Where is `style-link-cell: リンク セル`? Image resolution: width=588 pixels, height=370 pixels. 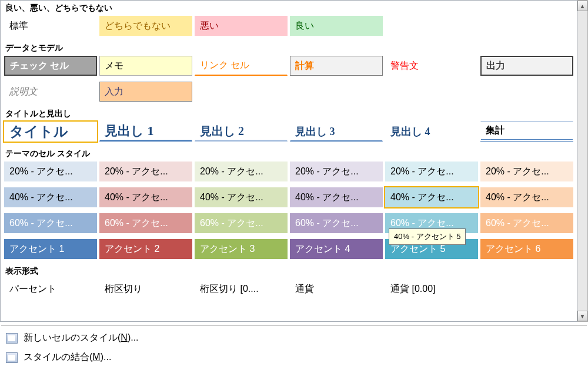
style-link-cell: リンク セル is located at coordinates (241, 66).